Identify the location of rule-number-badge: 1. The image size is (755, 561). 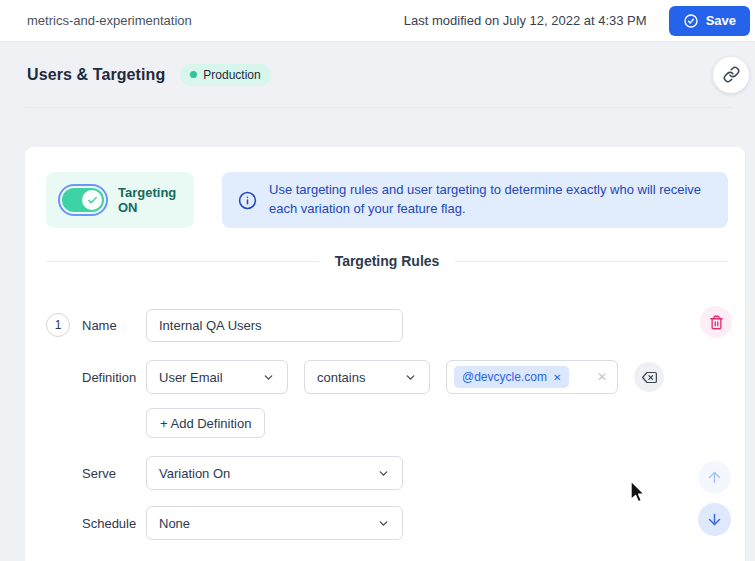
(58, 325).